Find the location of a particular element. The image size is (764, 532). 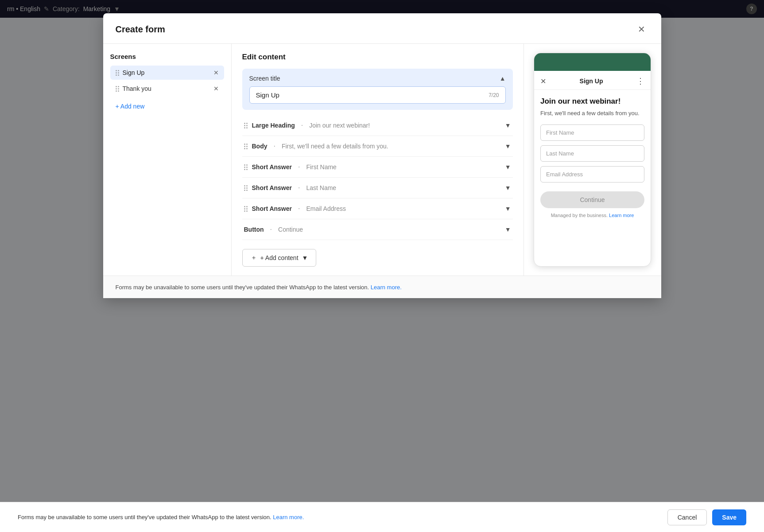

content-item-firstname: Short Answer · First Name ▼ is located at coordinates (377, 167).